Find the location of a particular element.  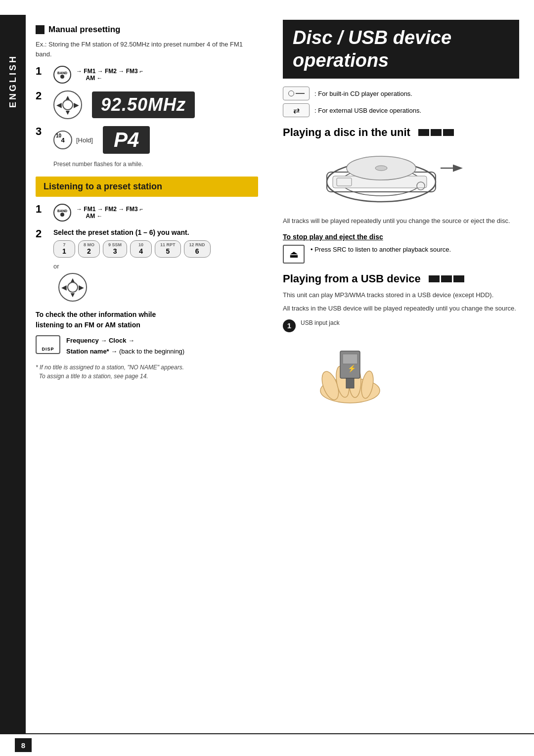

band-button-2-label: BAND is located at coordinates (62, 211).